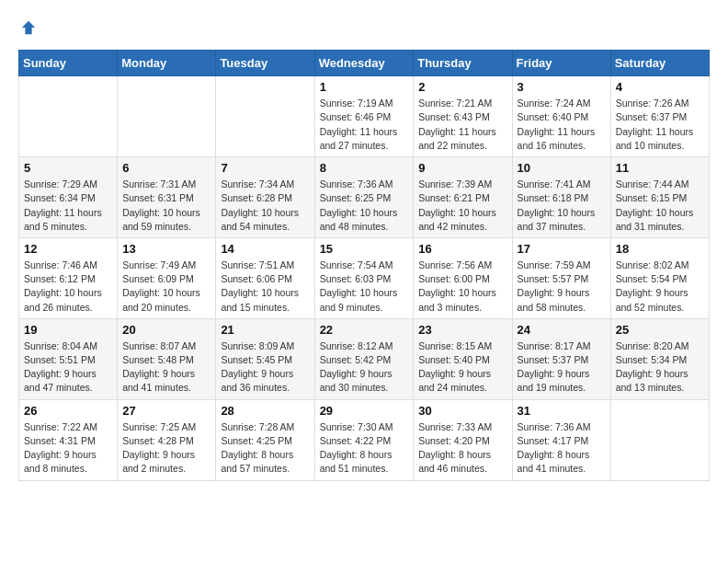 The image size is (728, 563). I want to click on calendar-cell: 13 Sunrise: 7:49 AMSunset: 6:09 PMDaylig…, so click(167, 278).